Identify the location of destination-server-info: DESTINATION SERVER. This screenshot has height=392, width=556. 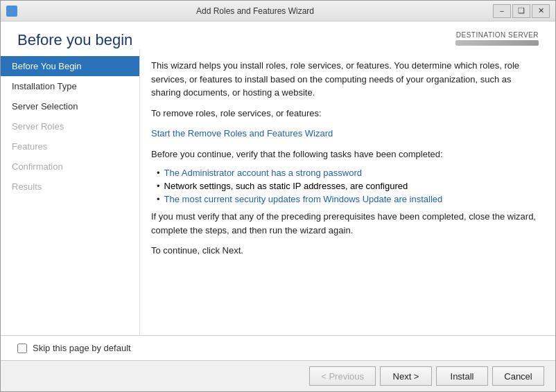
(497, 39).